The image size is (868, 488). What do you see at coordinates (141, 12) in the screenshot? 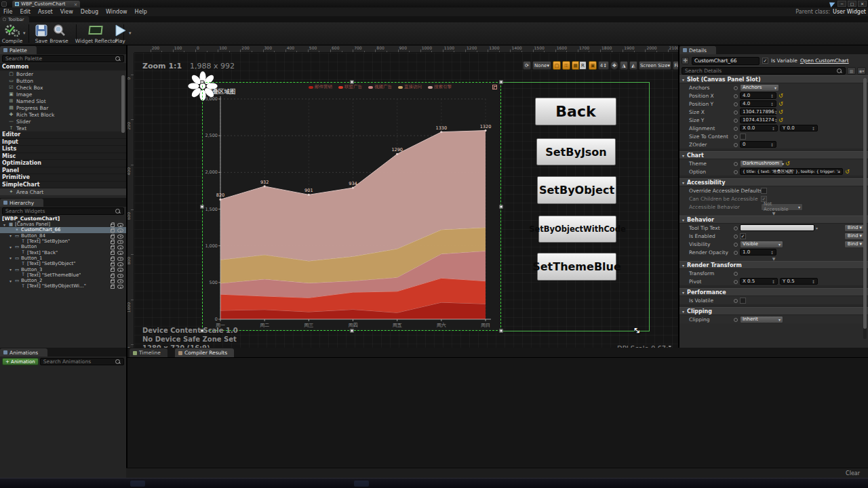
I see `menu-item-help: Help` at bounding box center [141, 12].